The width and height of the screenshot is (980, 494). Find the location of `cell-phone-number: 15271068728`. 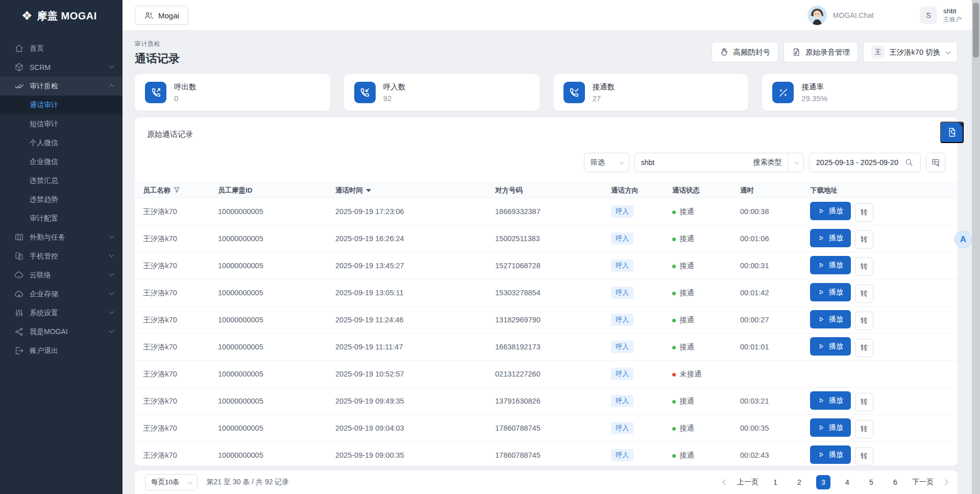

cell-phone-number: 15271068728 is located at coordinates (553, 266).